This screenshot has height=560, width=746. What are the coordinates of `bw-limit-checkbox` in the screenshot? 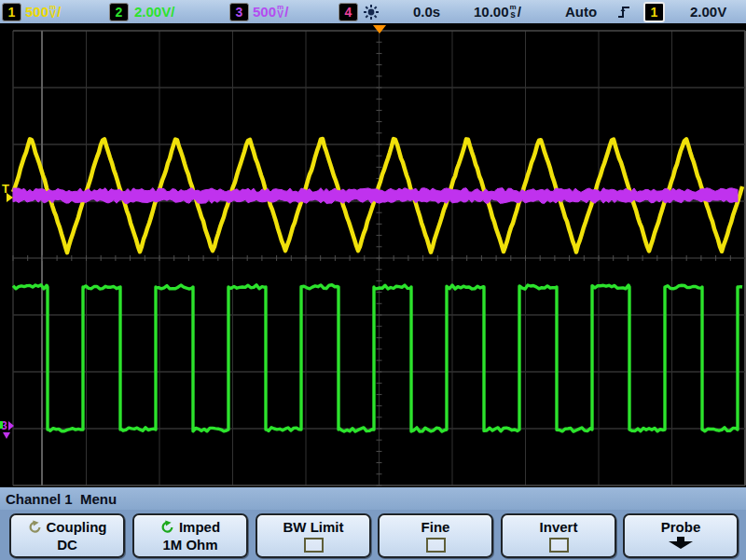 It's located at (313, 545).